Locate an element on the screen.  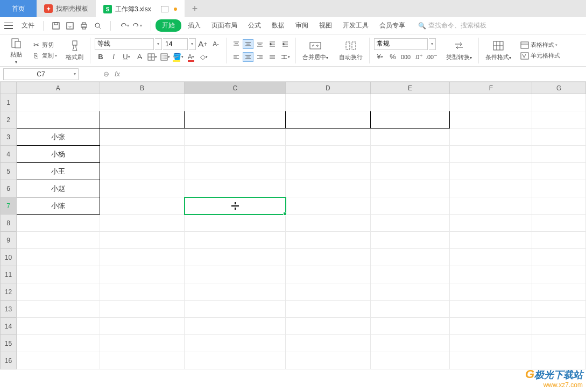
menu-view: 视图 is located at coordinates (326, 26).